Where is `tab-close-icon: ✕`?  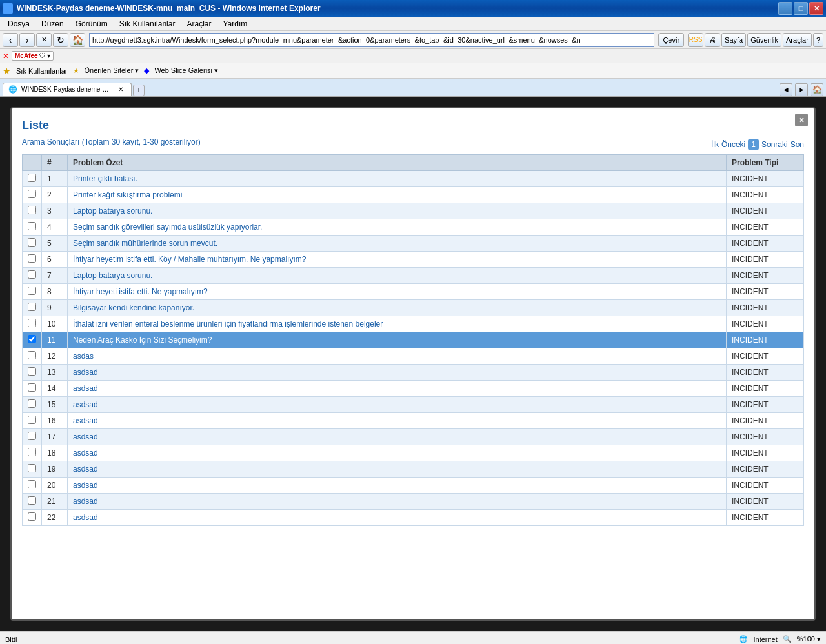
tab-close-icon: ✕ is located at coordinates (121, 89).